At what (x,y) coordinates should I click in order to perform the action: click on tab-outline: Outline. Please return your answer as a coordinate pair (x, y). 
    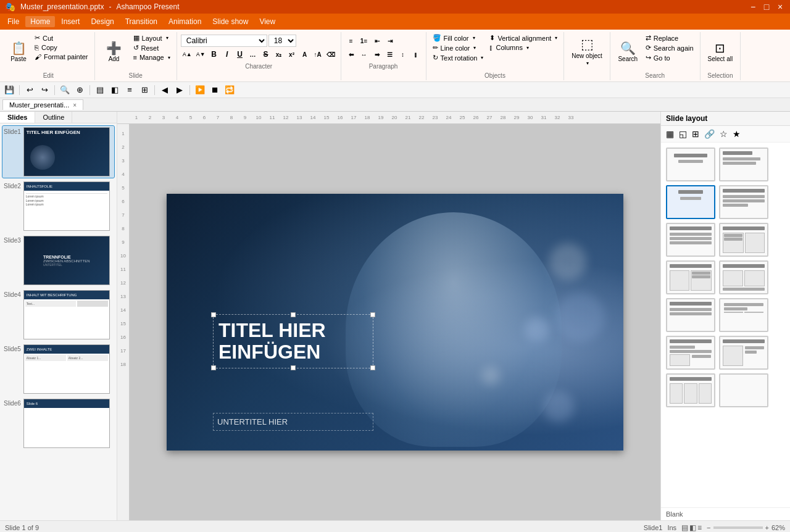
    Looking at the image, I should click on (54, 117).